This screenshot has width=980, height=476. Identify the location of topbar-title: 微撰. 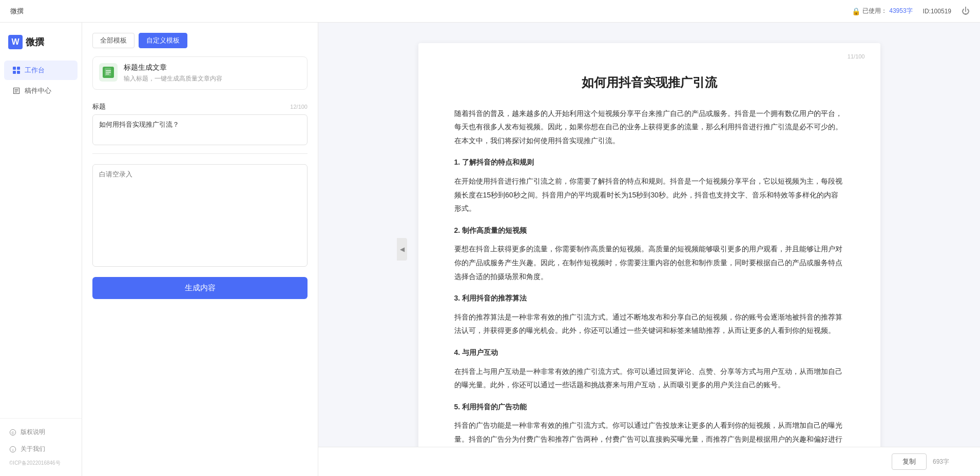
(428, 11).